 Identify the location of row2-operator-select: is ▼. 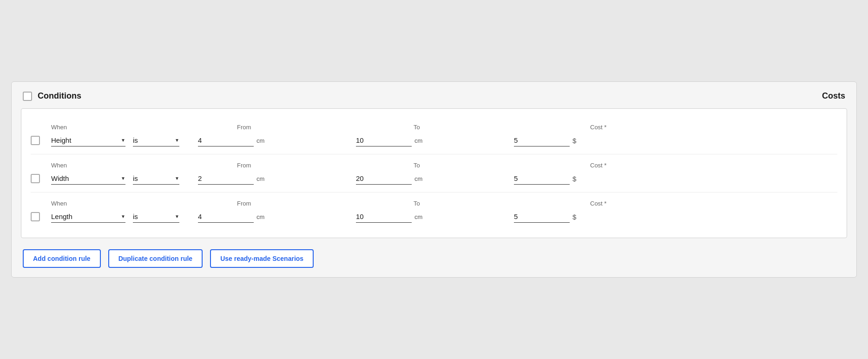
(156, 179).